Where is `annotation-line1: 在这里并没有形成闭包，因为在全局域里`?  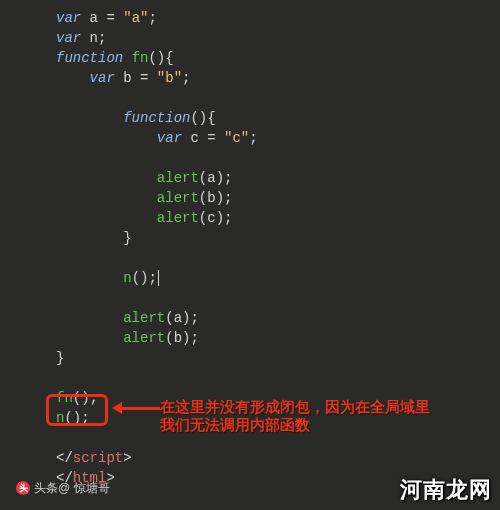
annotation-line1: 在这里并没有形成闭包，因为在全局域里 is located at coordinates (310, 407).